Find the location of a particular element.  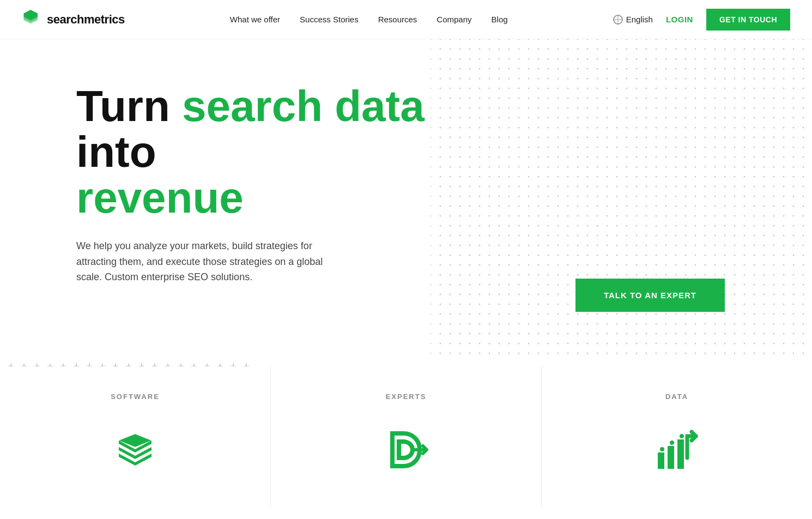

nav-link-blog: Blog is located at coordinates (500, 20).